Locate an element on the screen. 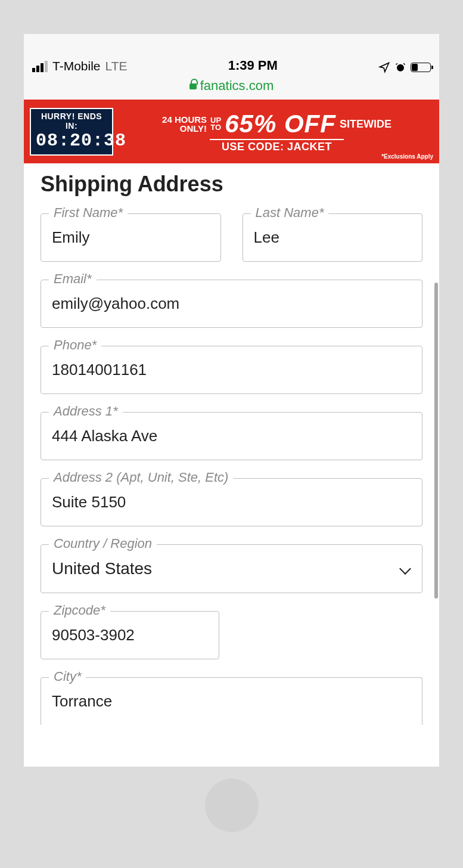 The image size is (463, 868). field-city: City* is located at coordinates (231, 701).